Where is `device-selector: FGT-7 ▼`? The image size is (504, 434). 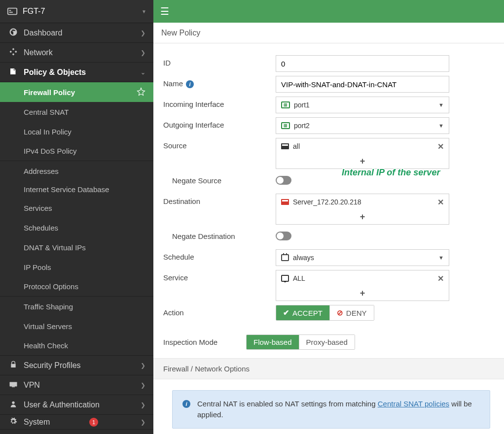
device-selector: FGT-7 ▼ is located at coordinates (77, 12).